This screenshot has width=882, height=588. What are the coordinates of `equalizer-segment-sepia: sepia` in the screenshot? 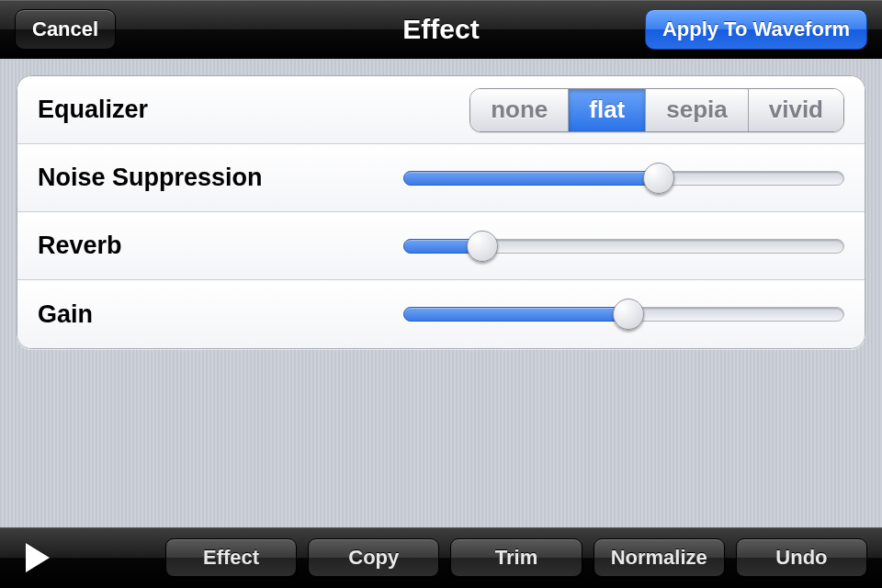 It's located at (697, 110).